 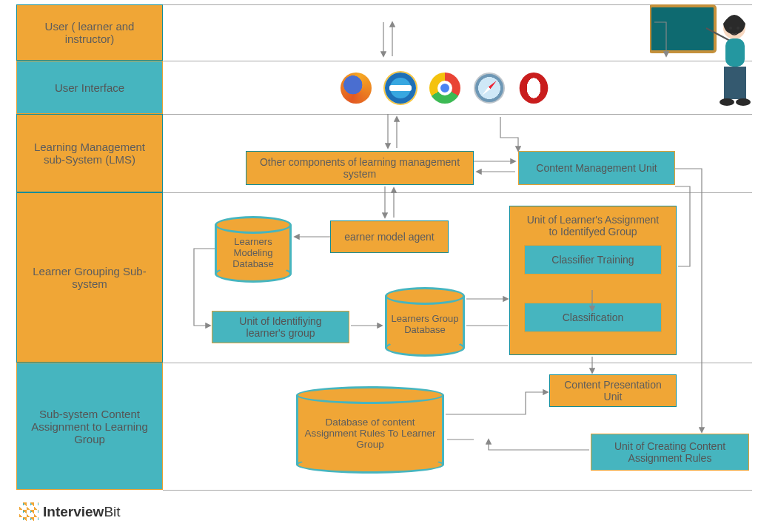 What do you see at coordinates (702, 57) in the screenshot?
I see `teacher-illustration-icon` at bounding box center [702, 57].